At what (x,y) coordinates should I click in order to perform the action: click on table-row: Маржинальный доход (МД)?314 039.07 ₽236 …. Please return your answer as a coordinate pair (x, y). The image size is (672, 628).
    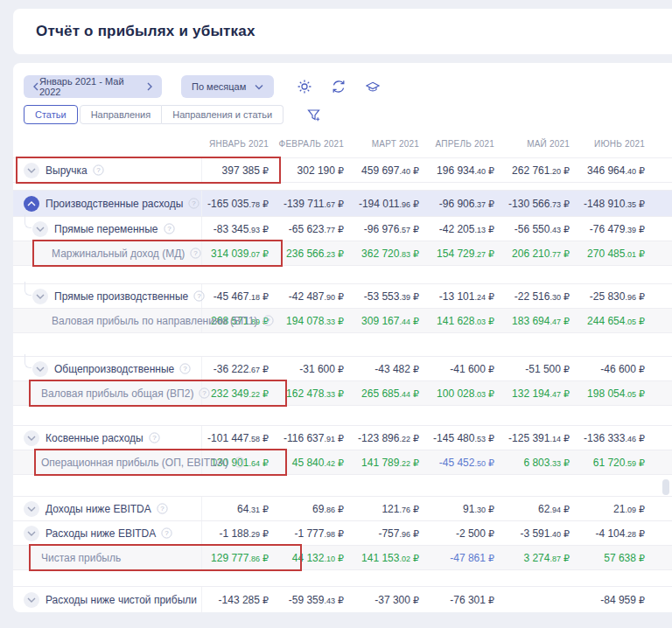
    Looking at the image, I should click on (343, 254).